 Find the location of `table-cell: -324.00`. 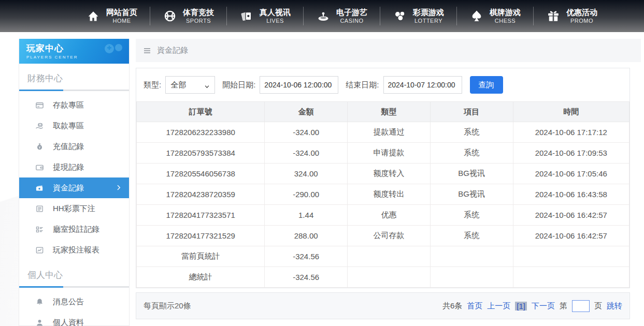

table-cell: -324.00 is located at coordinates (306, 132).